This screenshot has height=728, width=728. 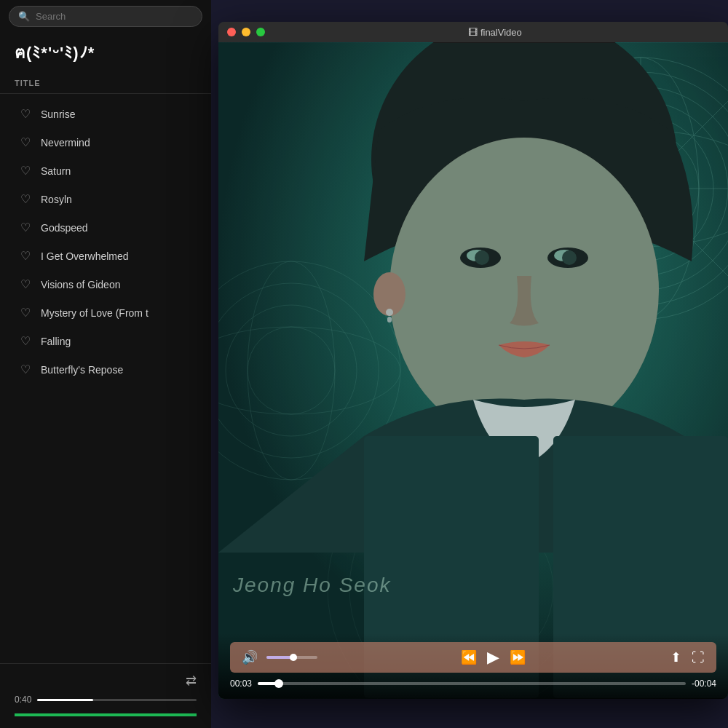 What do you see at coordinates (106, 83) in the screenshot?
I see `column-header: TITLE` at bounding box center [106, 83].